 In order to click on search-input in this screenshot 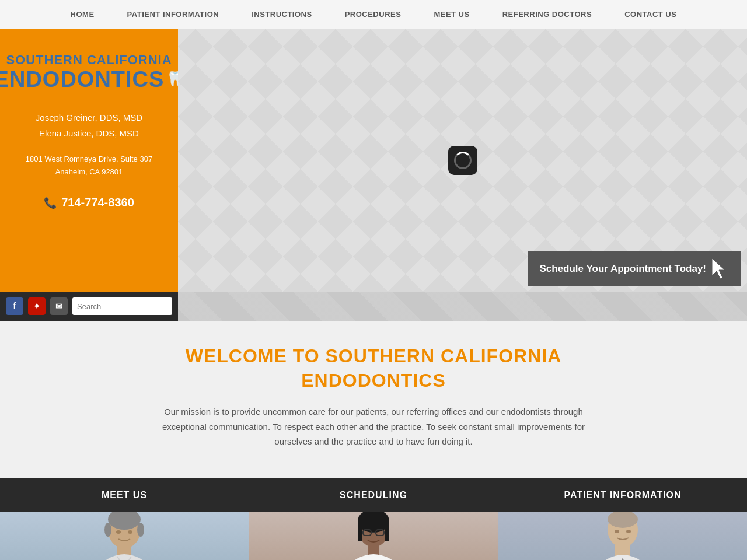, I will do `click(123, 307)`.